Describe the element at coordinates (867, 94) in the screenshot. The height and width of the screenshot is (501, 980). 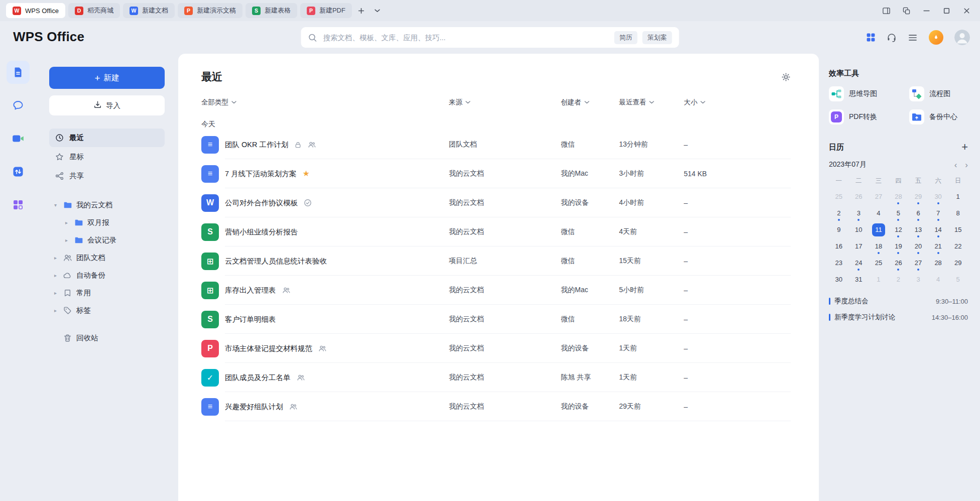
I see `tool-mindmap: 思维导图` at that location.